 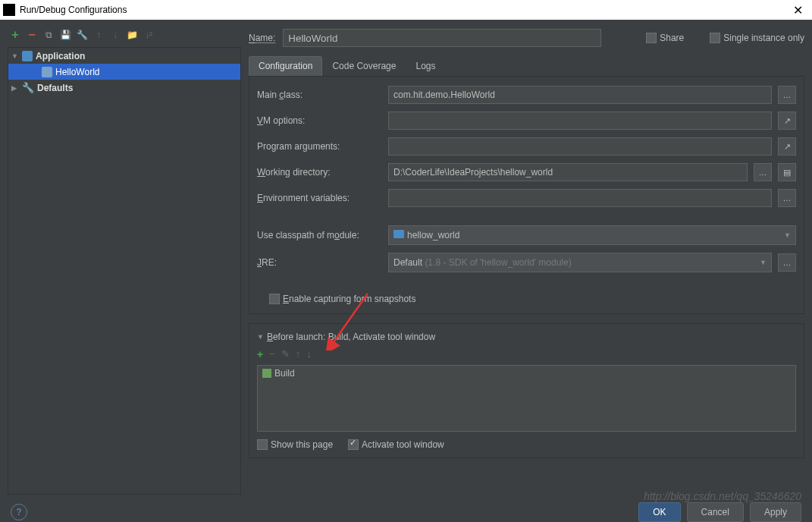 What do you see at coordinates (320, 263) in the screenshot?
I see `jre-label: JRE:` at bounding box center [320, 263].